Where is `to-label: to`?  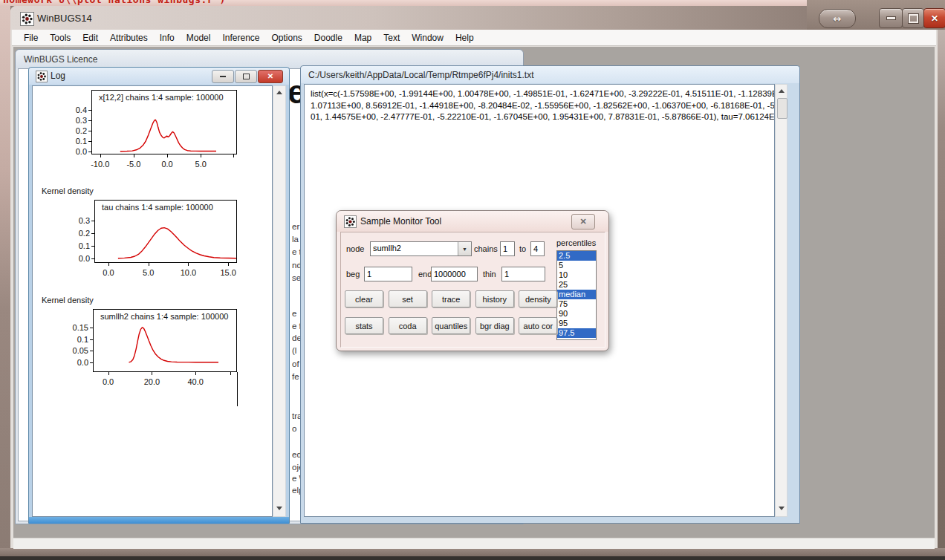 to-label: to is located at coordinates (523, 249).